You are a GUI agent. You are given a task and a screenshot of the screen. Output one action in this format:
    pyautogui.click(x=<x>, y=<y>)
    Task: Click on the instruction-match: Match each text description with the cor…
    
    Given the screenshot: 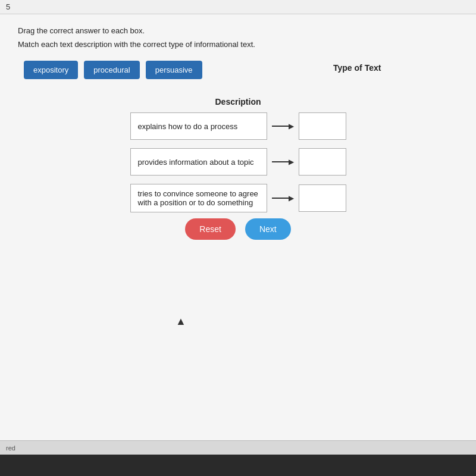 What is the action you would take?
    pyautogui.click(x=238, y=44)
    